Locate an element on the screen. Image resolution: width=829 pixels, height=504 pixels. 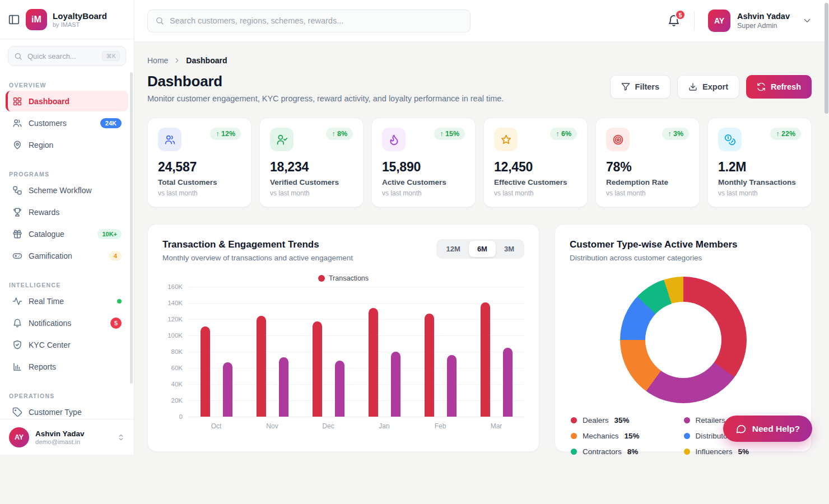
chevron-down-icon is located at coordinates (807, 21).